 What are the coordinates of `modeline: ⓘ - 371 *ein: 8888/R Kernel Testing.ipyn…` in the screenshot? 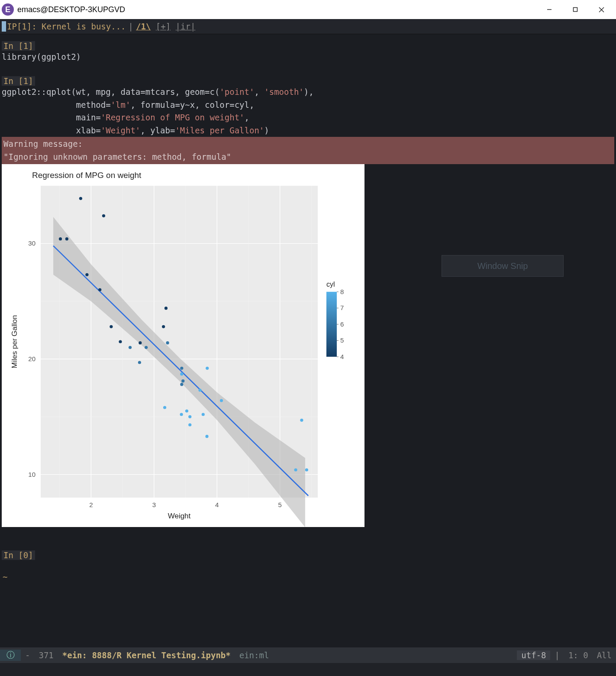 It's located at (308, 655).